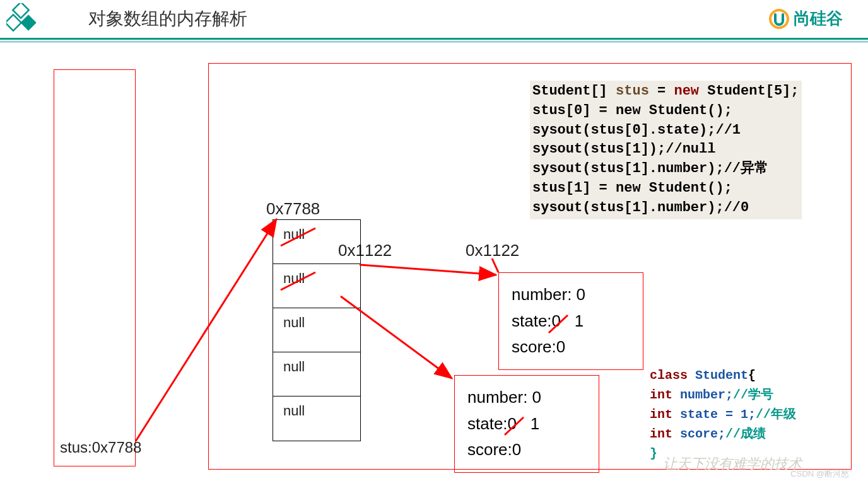  Describe the element at coordinates (434, 42) in the screenshot. I see `divider-thin` at that location.